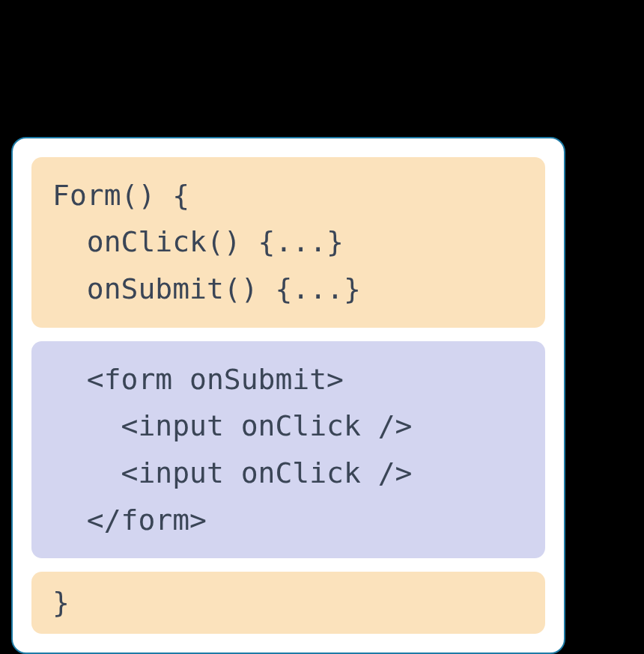 Image resolution: width=644 pixels, height=654 pixels. I want to click on code-line: }, so click(61, 602).